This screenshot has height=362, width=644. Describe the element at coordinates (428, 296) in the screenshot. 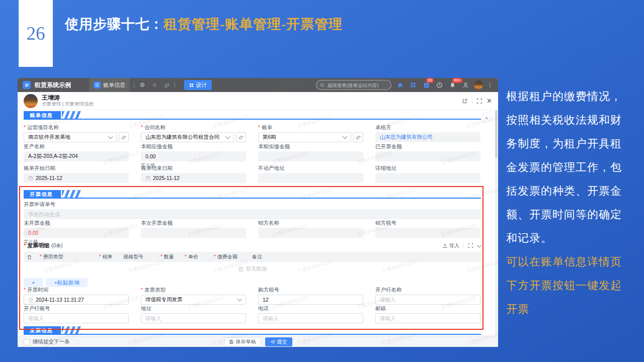

I see `field-bank-name: 开户行名称` at that location.